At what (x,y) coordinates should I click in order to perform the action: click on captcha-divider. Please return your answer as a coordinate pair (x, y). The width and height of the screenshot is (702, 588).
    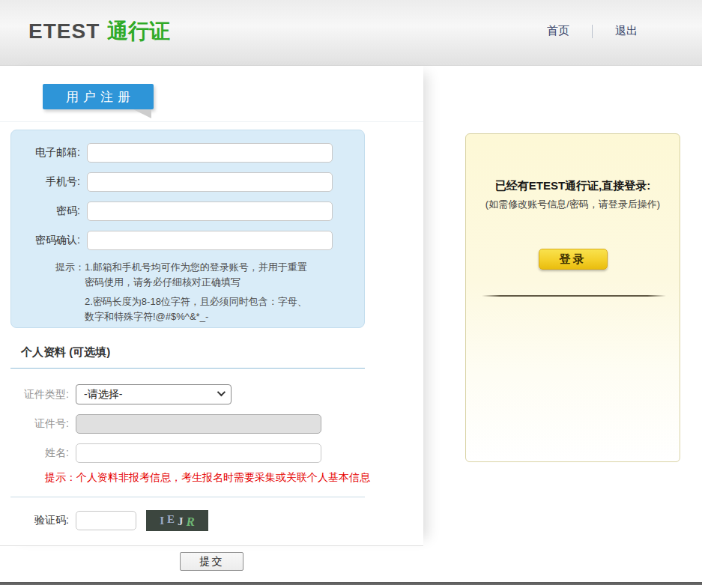
    Looking at the image, I should click on (187, 497).